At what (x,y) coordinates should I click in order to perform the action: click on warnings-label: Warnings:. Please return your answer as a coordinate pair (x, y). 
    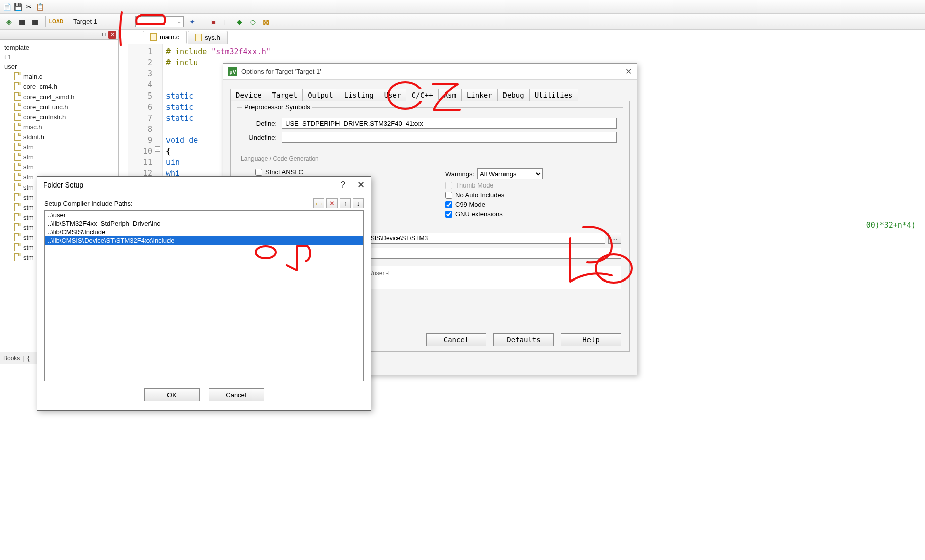
    Looking at the image, I should click on (460, 174).